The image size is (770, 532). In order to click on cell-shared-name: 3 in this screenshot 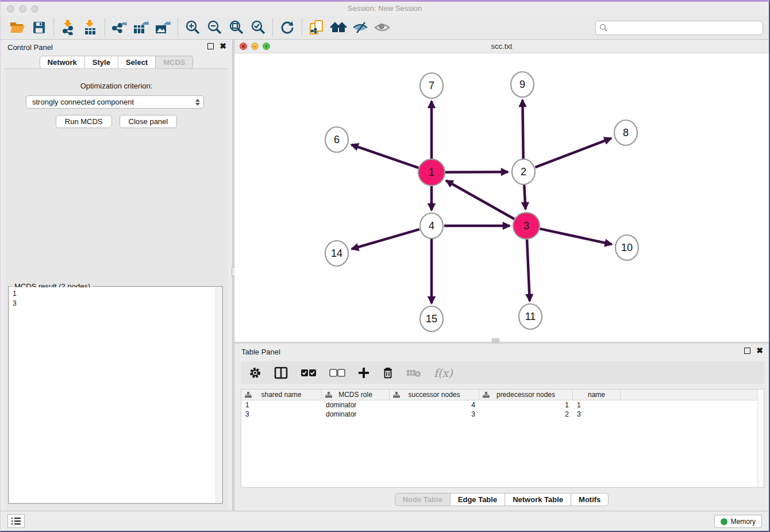, I will do `click(282, 414)`.